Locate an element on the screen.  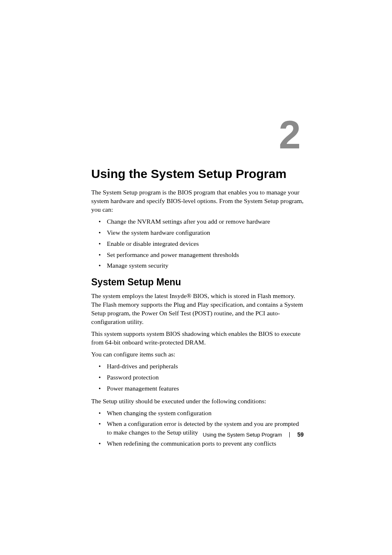
section-paragraph: The system employs the latest Insyde® BI… is located at coordinates (198, 309).